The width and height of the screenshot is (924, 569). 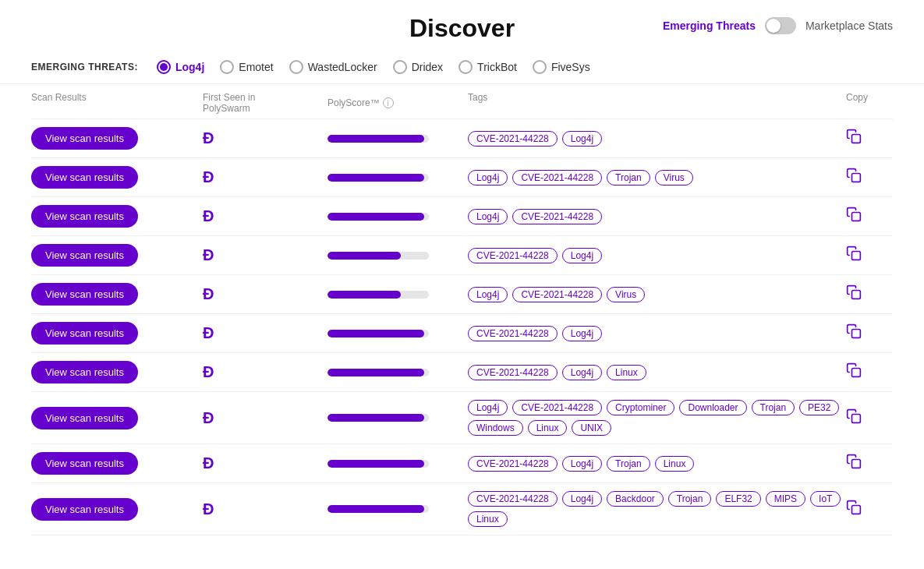 What do you see at coordinates (462, 67) in the screenshot?
I see `emerging-threats-bar: EMERGING THREATS: Log4jEmotetWastedLocke…` at bounding box center [462, 67].